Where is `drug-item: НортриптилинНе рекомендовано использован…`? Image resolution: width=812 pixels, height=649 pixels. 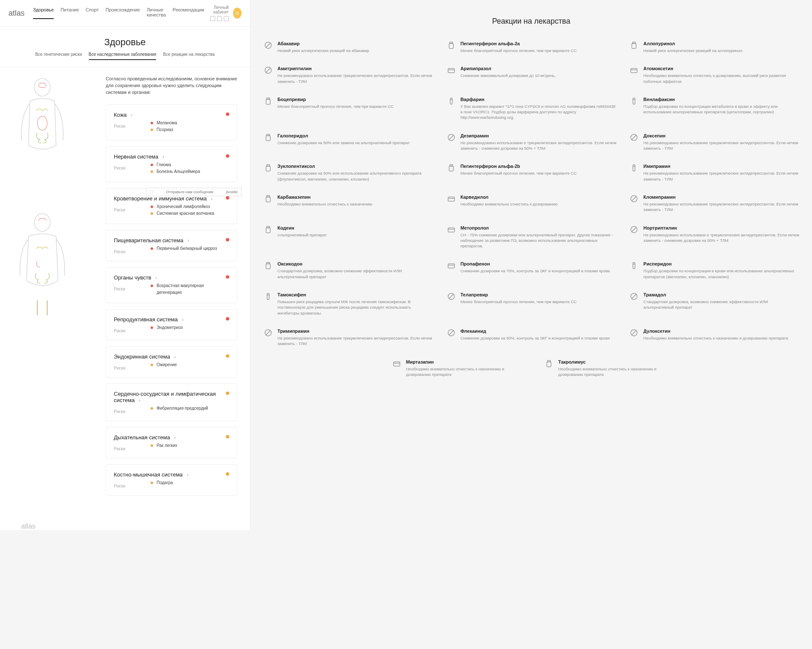
drug-item: НортриптилинНе рекомендовано использован… is located at coordinates (714, 237).